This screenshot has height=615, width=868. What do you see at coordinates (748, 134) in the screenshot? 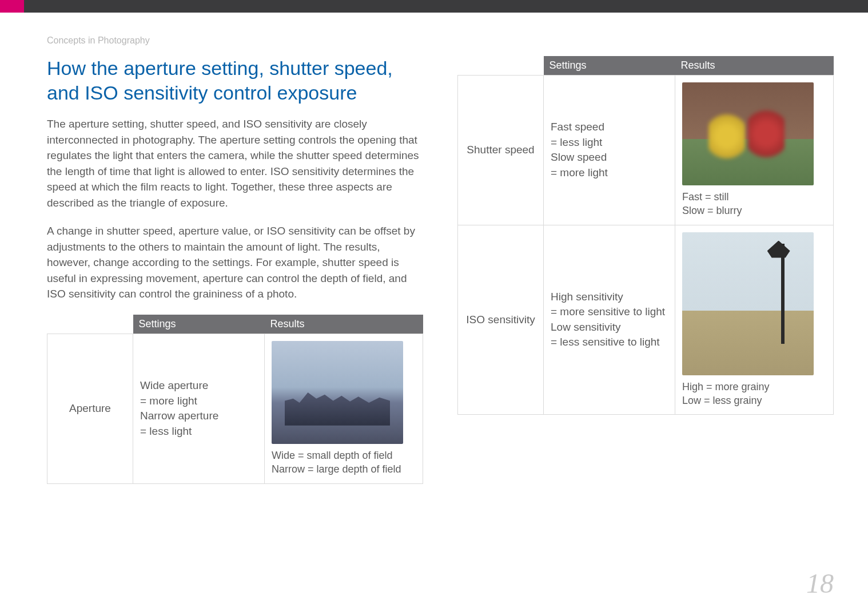
I see `shutter-example-image` at bounding box center [748, 134].